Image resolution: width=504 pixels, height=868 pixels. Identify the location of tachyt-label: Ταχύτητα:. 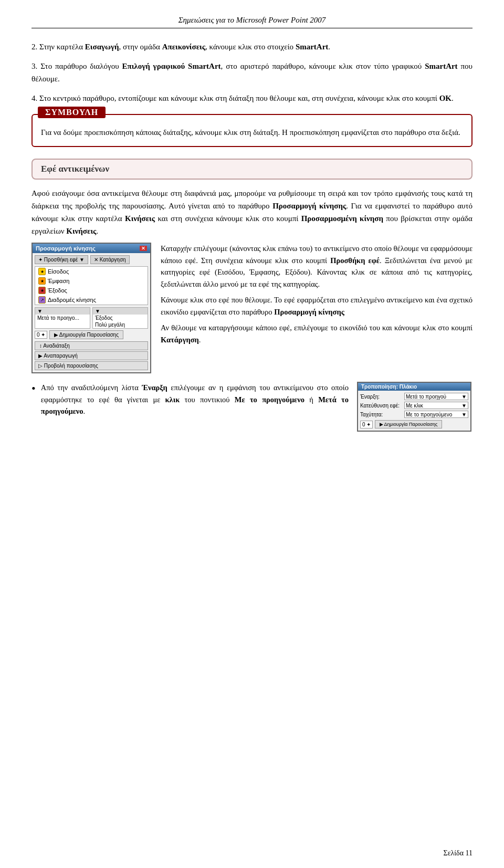
(381, 415).